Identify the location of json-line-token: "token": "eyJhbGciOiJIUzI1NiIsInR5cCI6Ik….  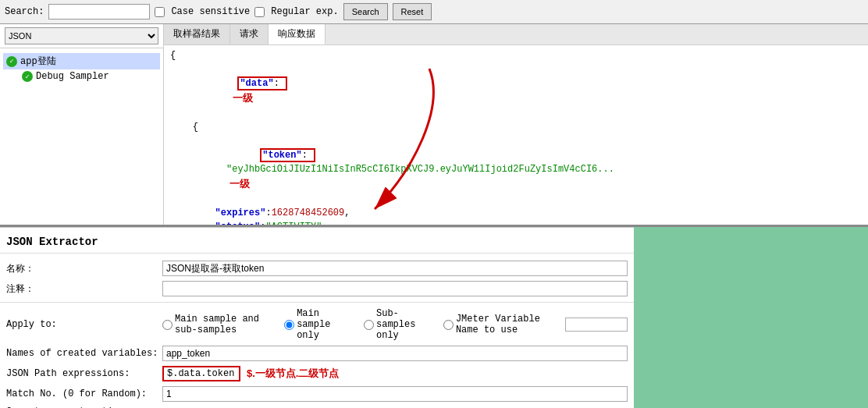
(516, 170).